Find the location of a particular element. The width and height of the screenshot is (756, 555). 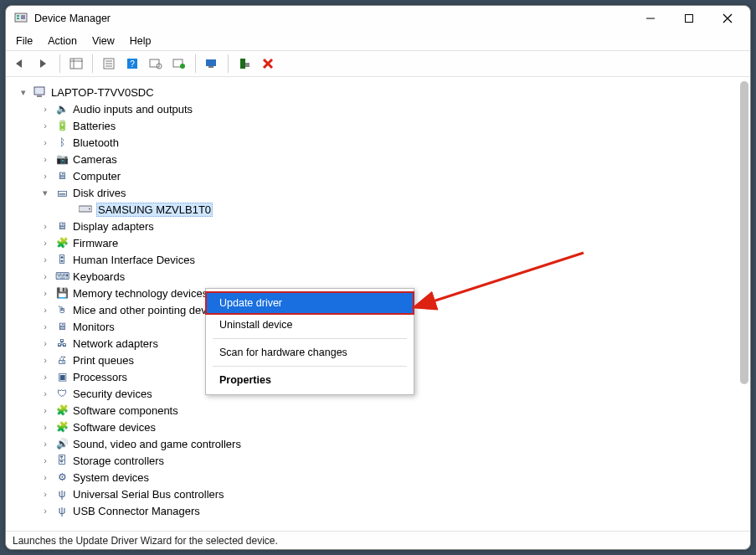

tree-category-batt: ›🔋Batteries is located at coordinates (395, 126).